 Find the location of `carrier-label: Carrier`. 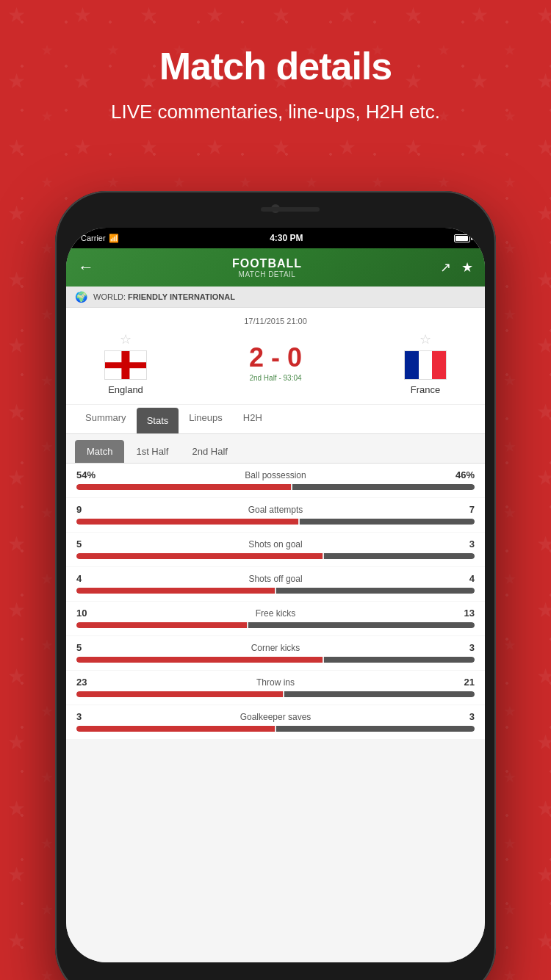

carrier-label: Carrier is located at coordinates (93, 238).